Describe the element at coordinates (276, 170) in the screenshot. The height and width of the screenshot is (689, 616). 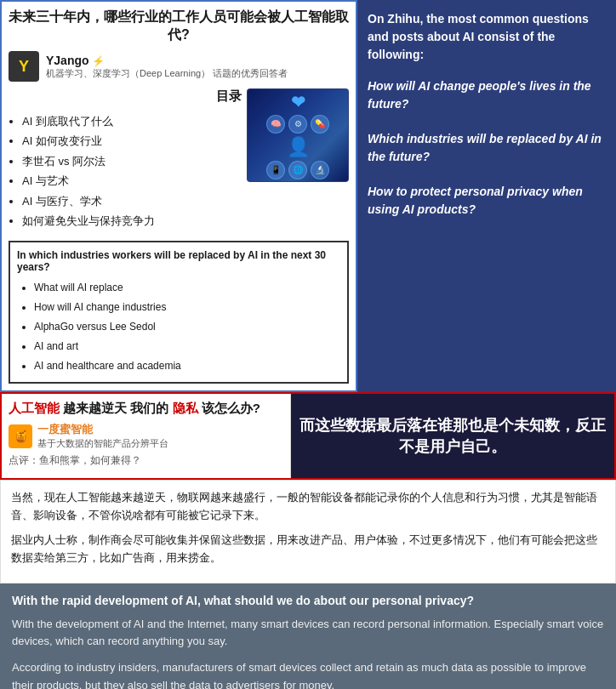
I see `h-icon: 📱` at that location.